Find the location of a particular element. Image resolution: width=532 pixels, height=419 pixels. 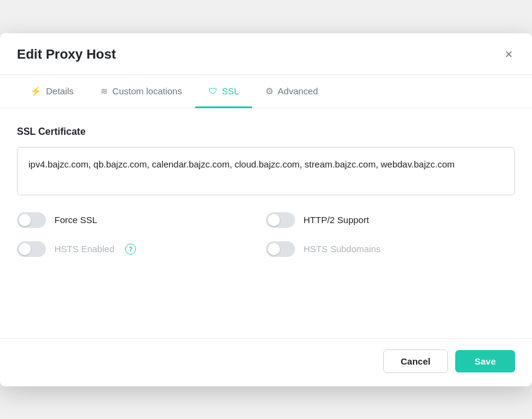

force-ssl-toggle is located at coordinates (31, 220).